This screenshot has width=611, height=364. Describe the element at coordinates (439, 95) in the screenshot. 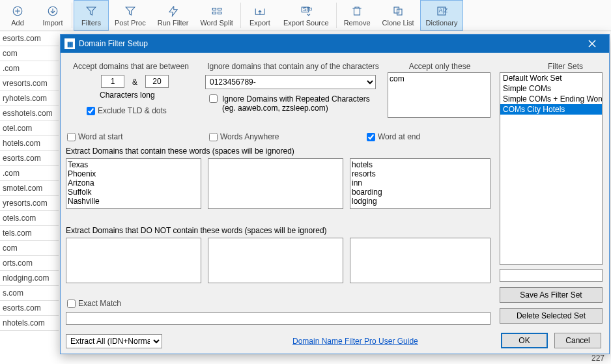

I see `accept-tlds-textarea` at that location.